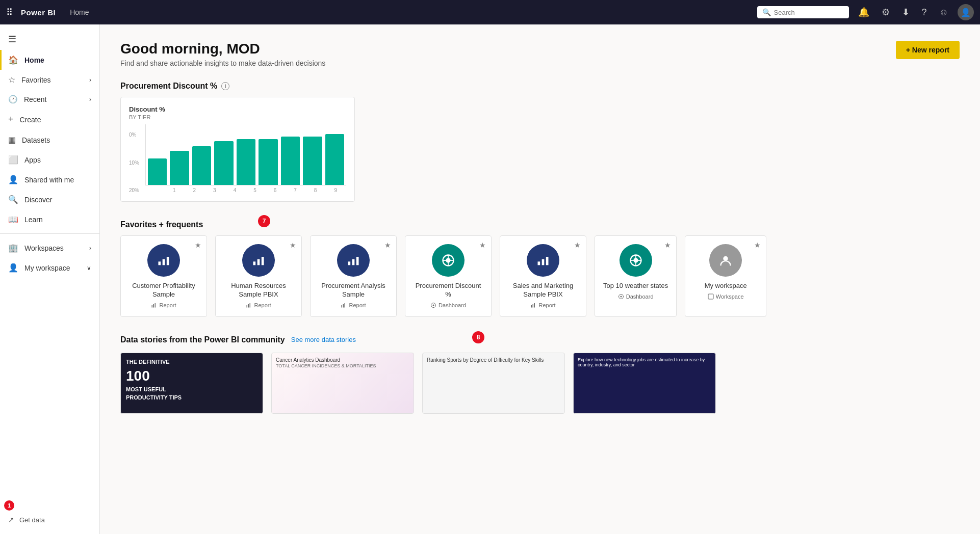 Image resolution: width=980 pixels, height=534 pixels. I want to click on notification-icon: 🔔, so click(864, 12).